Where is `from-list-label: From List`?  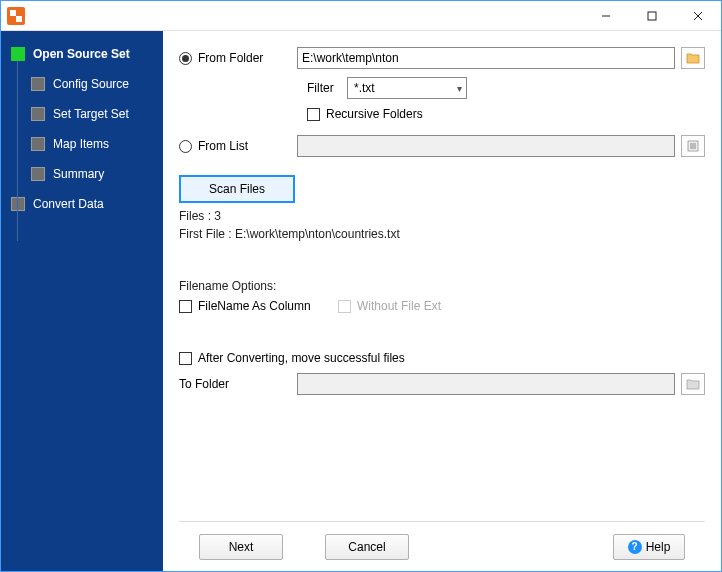
from-list-label: From List is located at coordinates (223, 146).